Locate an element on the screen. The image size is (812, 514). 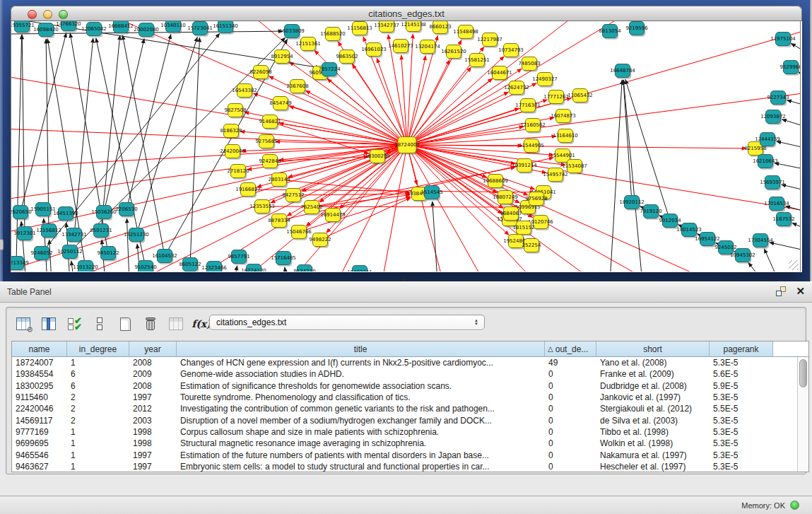
teal-node: 20002080 is located at coordinates (146, 31).